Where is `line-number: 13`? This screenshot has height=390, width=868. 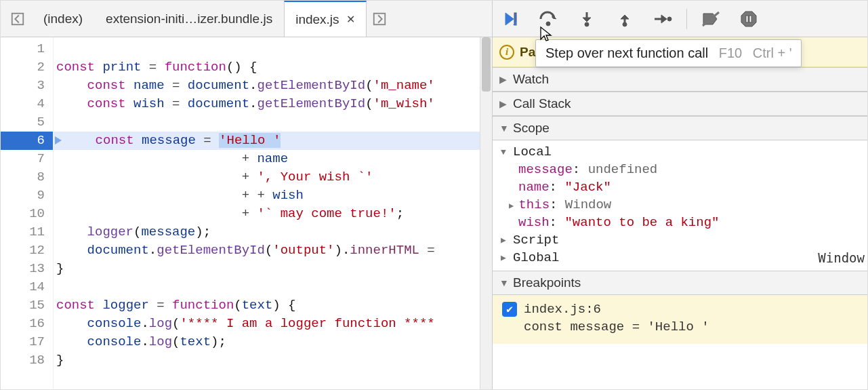 line-number: 13 is located at coordinates (27, 269).